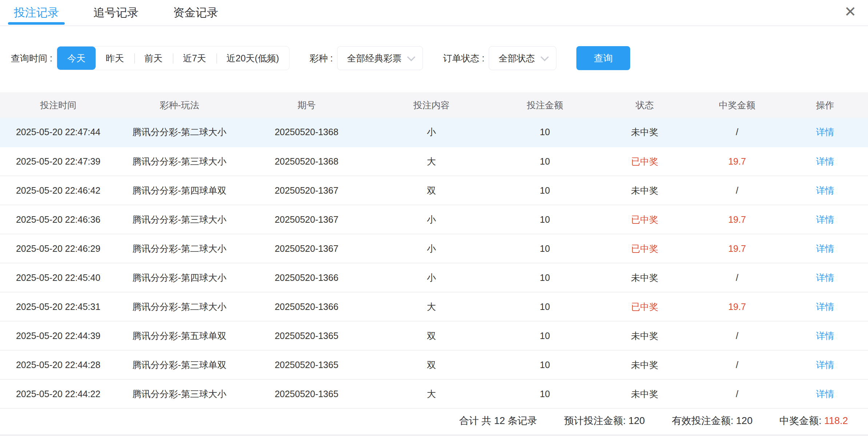 This screenshot has height=440, width=868. What do you see at coordinates (116, 13) in the screenshot?
I see `tab-chase-records: 追号记录` at bounding box center [116, 13].